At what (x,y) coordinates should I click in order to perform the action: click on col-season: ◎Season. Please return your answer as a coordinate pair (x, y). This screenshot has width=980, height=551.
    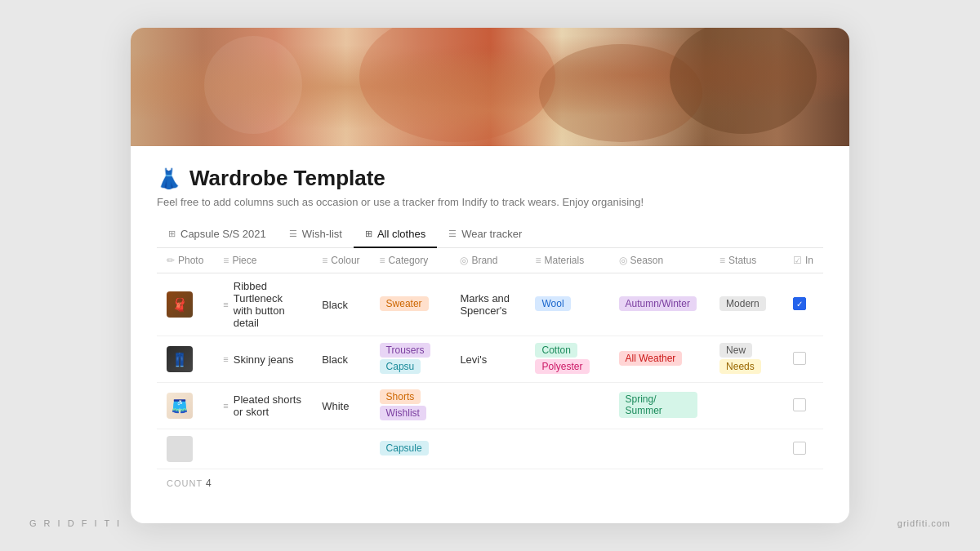
    Looking at the image, I should click on (660, 261).